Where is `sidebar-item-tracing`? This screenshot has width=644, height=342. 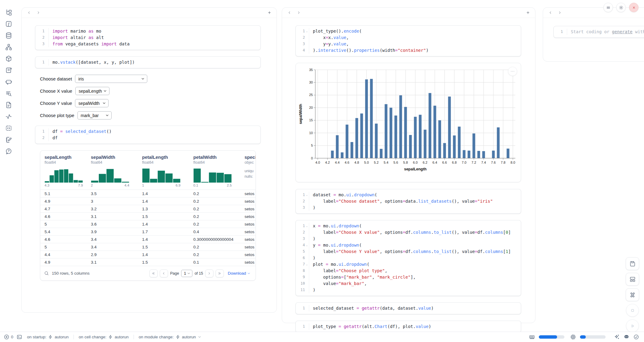 sidebar-item-tracing is located at coordinates (9, 116).